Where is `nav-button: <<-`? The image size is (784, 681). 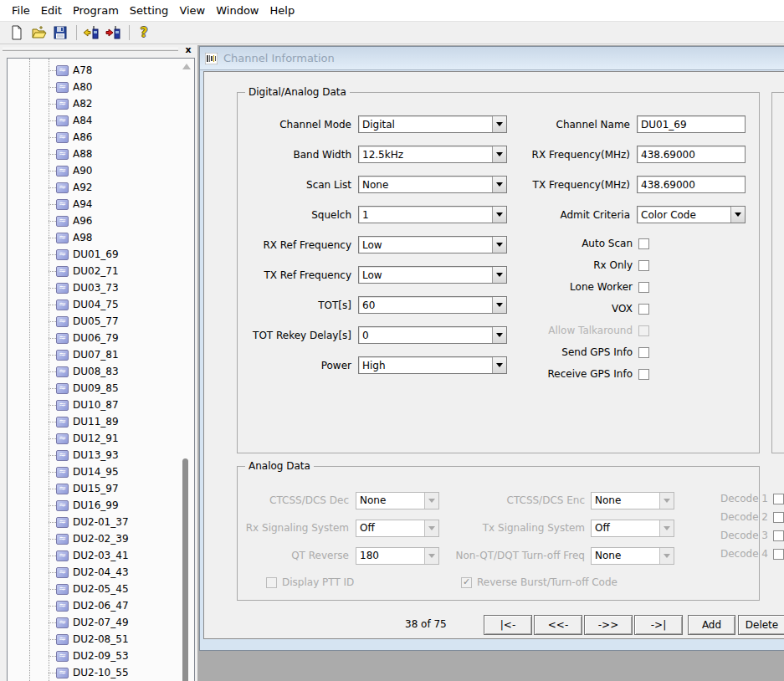
nav-button: <<- is located at coordinates (558, 625).